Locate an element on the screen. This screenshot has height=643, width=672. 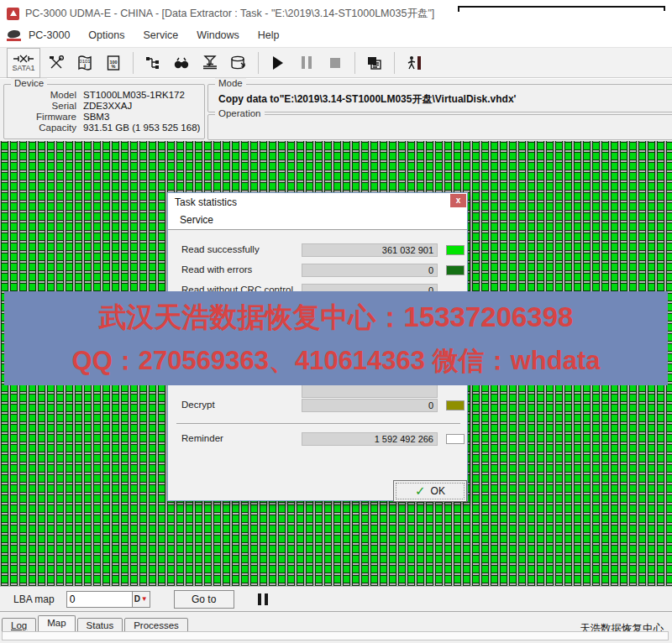
menu-windows: Windows is located at coordinates (218, 35).